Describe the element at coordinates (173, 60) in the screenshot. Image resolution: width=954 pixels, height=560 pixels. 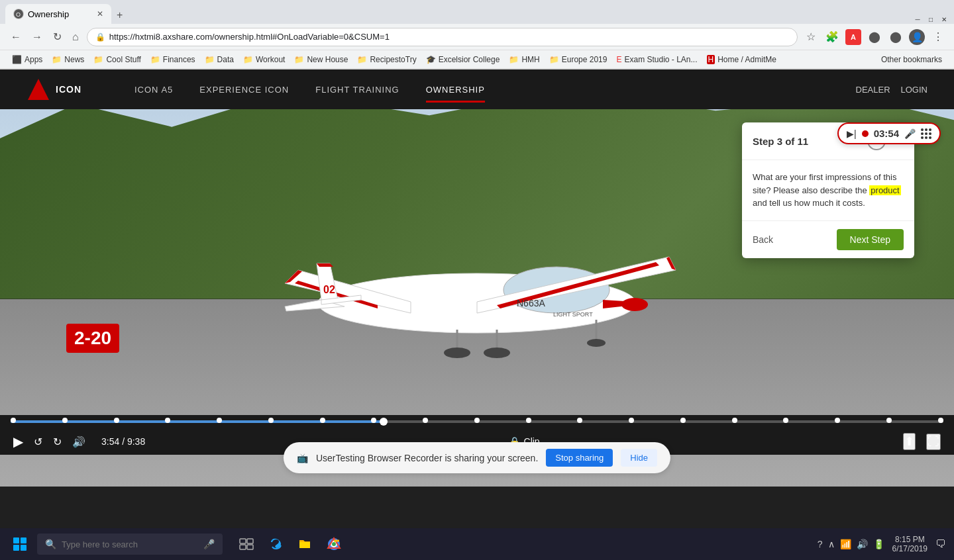
I see `bookmark-finances: 📁 Finances` at that location.